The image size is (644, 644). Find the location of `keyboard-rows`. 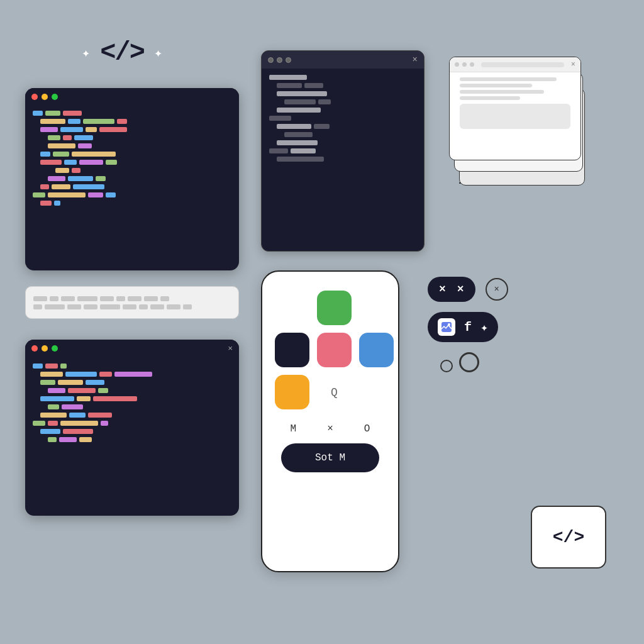

keyboard-rows is located at coordinates (132, 303).